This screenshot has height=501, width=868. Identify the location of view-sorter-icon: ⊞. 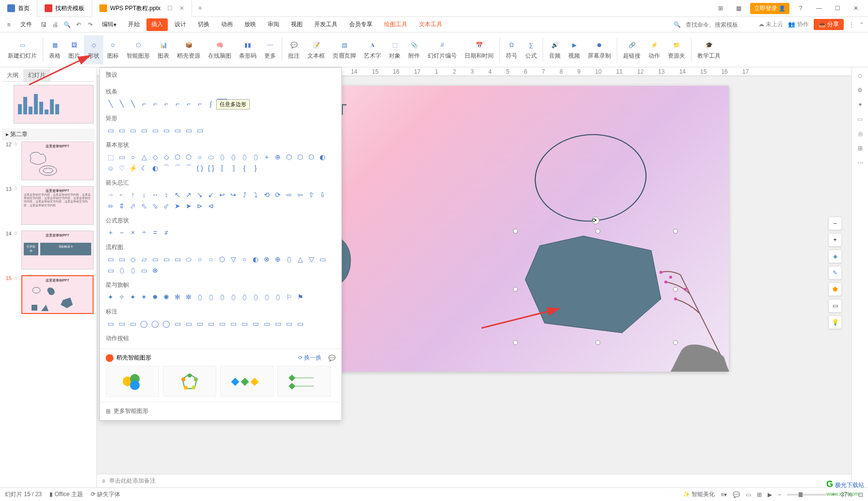
(759, 495).